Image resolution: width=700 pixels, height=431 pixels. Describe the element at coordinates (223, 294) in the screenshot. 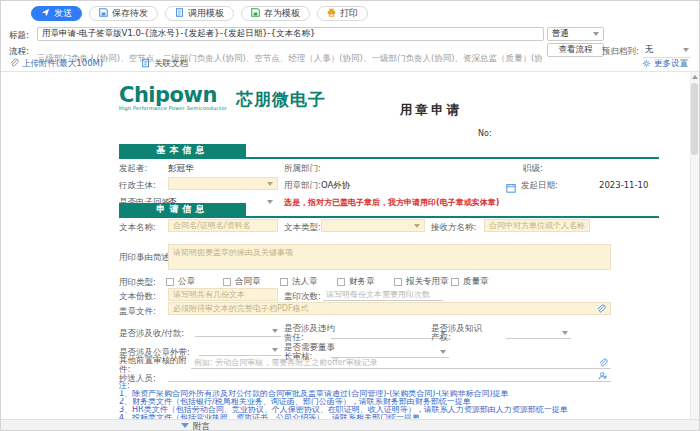

I see `copies-input: 请写明共有几份文本` at that location.